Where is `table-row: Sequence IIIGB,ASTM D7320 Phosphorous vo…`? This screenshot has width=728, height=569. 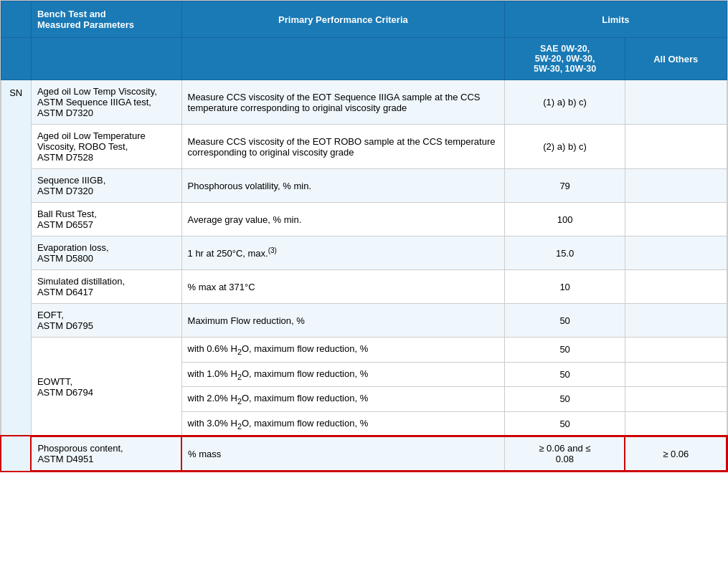 table-row: Sequence IIIGB,ASTM D7320 Phosphorous vo… is located at coordinates (364, 186).